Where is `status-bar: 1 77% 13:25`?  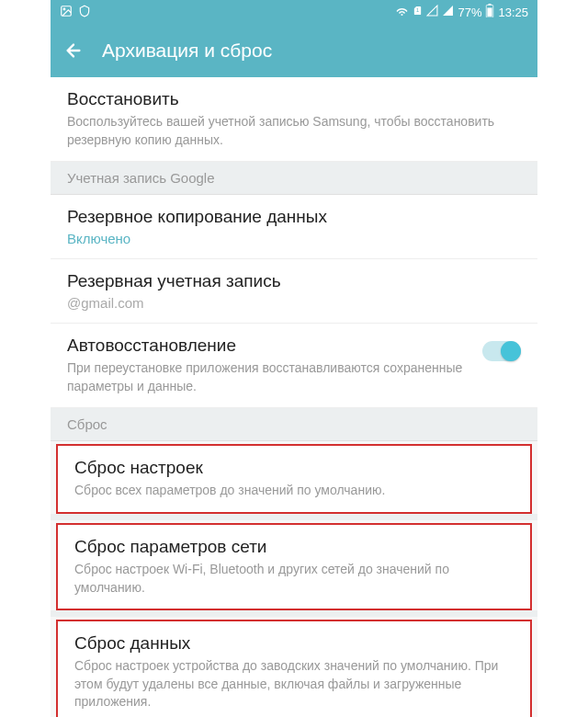 status-bar: 1 77% 13:25 is located at coordinates (294, 12).